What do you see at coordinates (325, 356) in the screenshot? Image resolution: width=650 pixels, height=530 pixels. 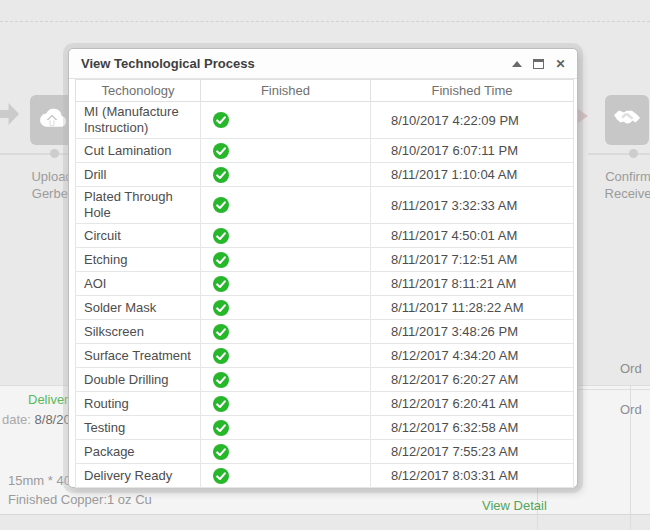 I see `table-row: Surface Treatment 8/12/2017 4:34:20 AM` at bounding box center [325, 356].